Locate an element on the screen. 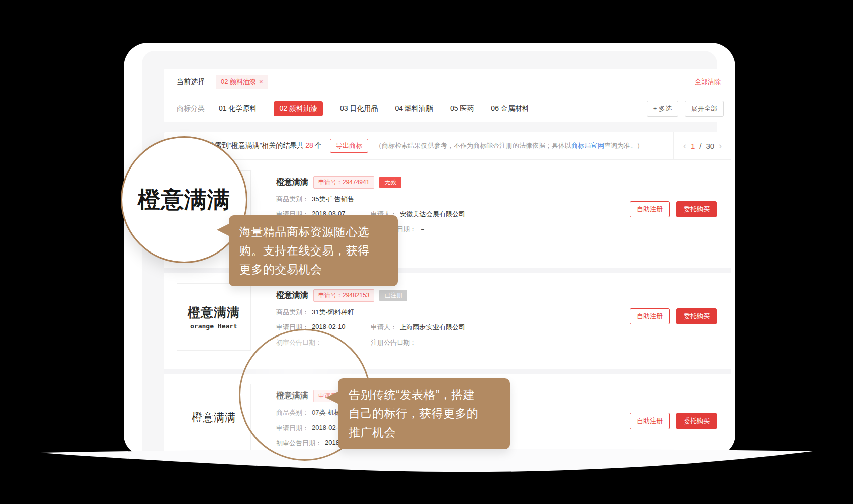  category-item-02-active: 02 颜料油漆 is located at coordinates (298, 109).